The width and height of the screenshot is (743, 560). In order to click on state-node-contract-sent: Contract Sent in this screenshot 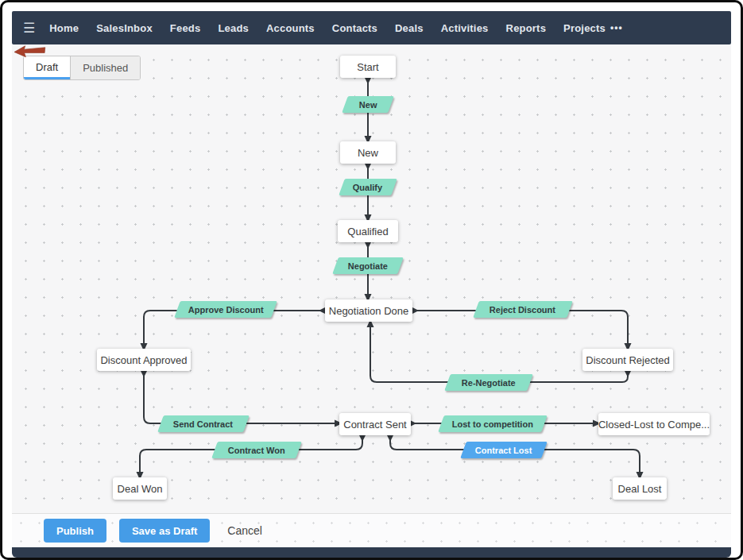, I will do `click(375, 424)`.